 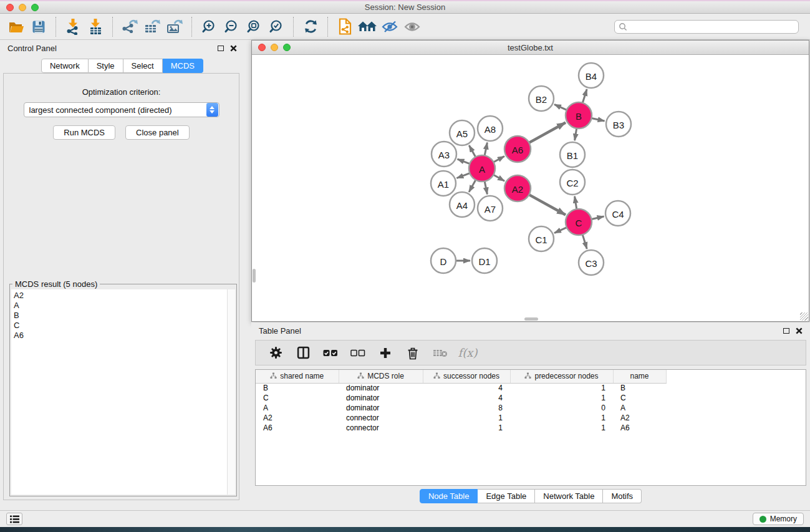 I want to click on select-all-rows-button, so click(x=330, y=353).